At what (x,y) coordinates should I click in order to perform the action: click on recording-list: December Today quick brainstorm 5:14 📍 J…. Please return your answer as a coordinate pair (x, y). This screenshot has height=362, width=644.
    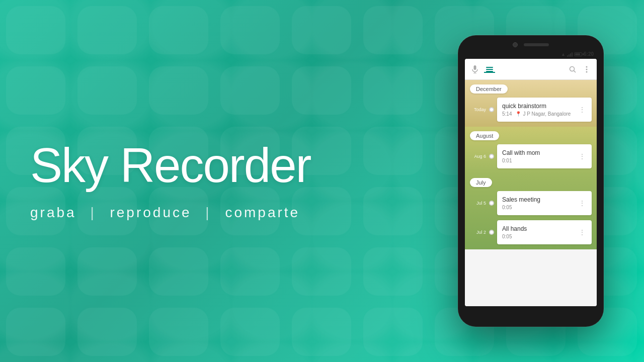
    Looking at the image, I should click on (531, 193).